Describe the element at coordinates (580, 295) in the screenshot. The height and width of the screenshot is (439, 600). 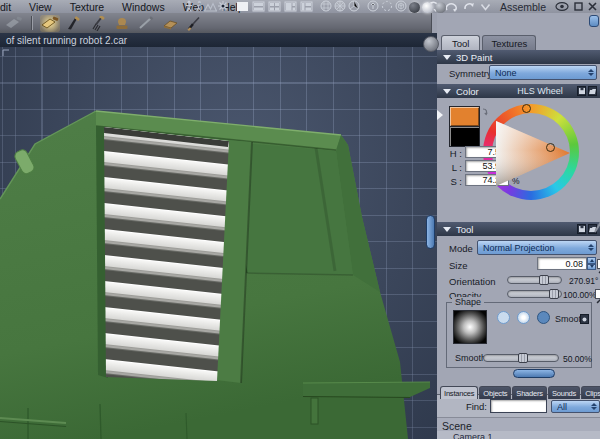
I see `opacity-value: 100.00%` at that location.